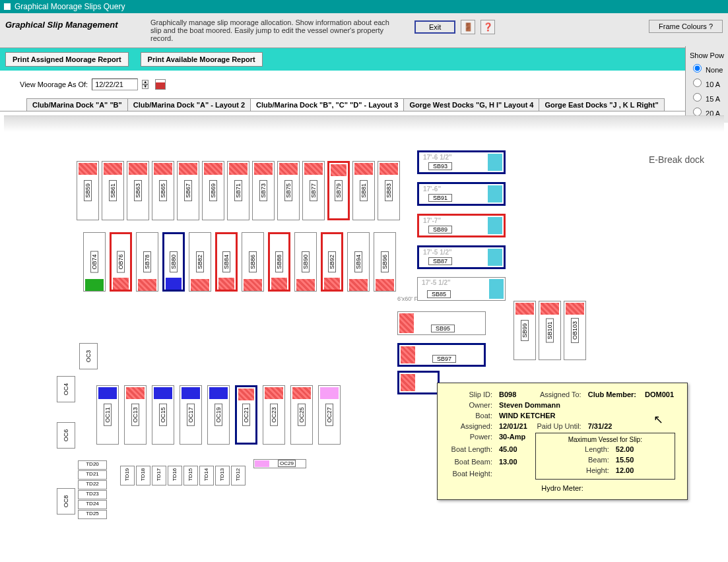 The height and width of the screenshot is (562, 728). What do you see at coordinates (143, 476) in the screenshot?
I see `slip-td18: TD18` at bounding box center [143, 476].